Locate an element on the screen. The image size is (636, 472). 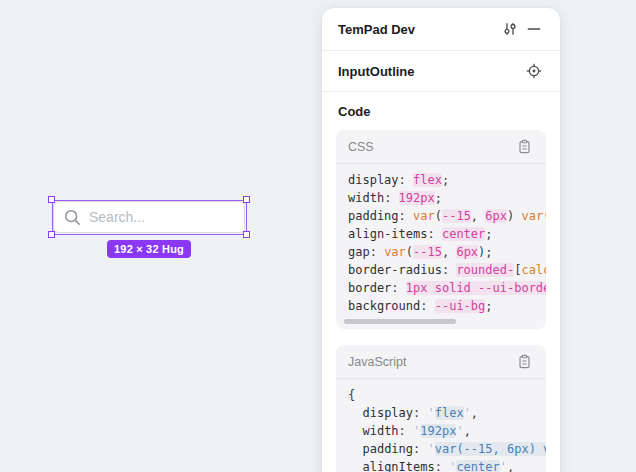
code-line: background: --ui-bg; is located at coordinates (447, 306).